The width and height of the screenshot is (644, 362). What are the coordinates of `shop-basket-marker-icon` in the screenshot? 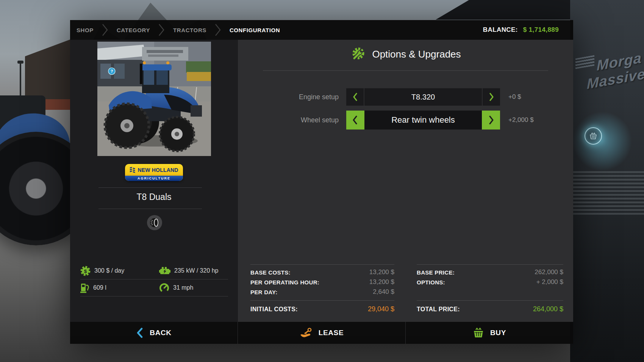 It's located at (593, 136).